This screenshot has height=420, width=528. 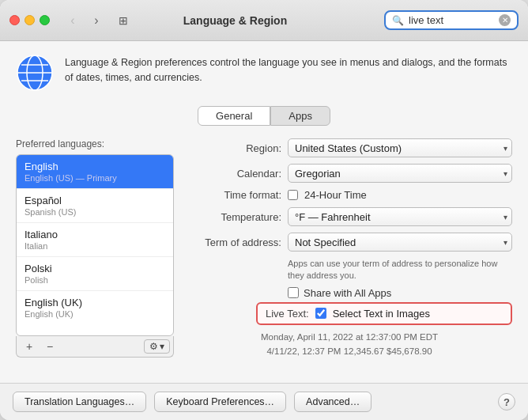 What do you see at coordinates (95, 212) in the screenshot?
I see `language-sub: Spanish (US)` at bounding box center [95, 212].